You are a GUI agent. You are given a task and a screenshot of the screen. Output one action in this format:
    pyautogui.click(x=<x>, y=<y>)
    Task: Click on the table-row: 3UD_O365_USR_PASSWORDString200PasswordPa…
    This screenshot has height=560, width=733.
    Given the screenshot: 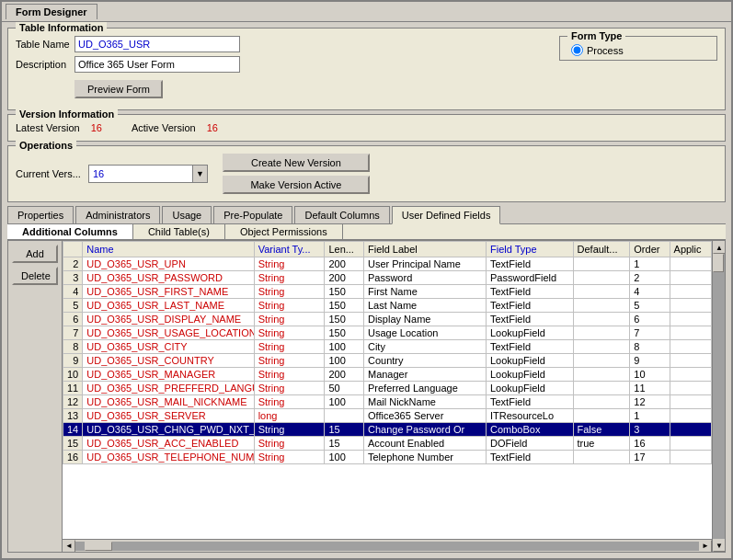 What is the action you would take?
    pyautogui.click(x=388, y=278)
    